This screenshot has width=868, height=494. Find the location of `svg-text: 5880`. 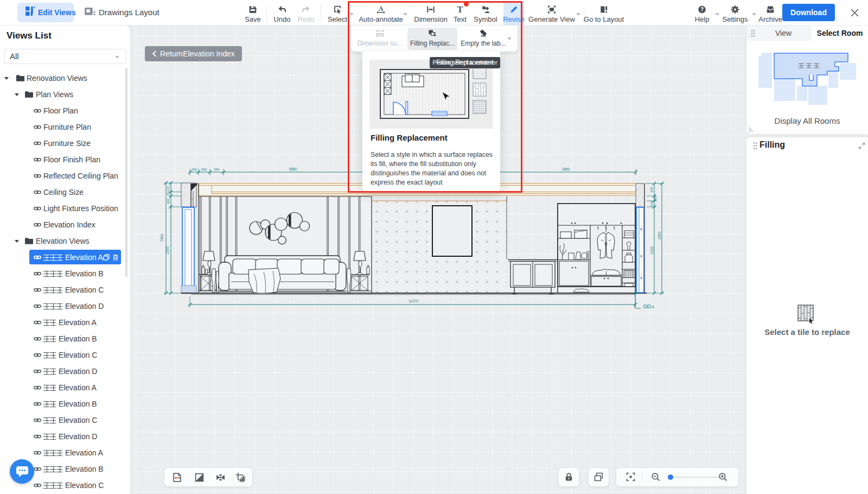

svg-text: 5880 is located at coordinates (293, 169).